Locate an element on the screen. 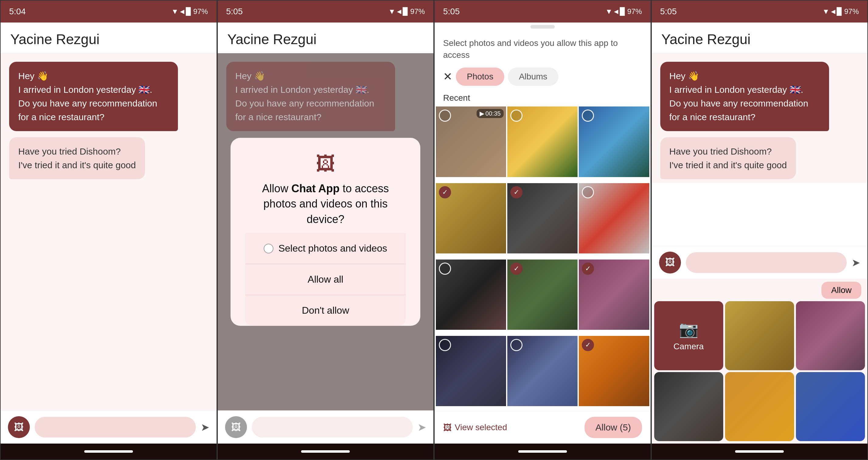 The height and width of the screenshot is (460, 868). photo-cell-1: ▶ 00:35 is located at coordinates (471, 142).